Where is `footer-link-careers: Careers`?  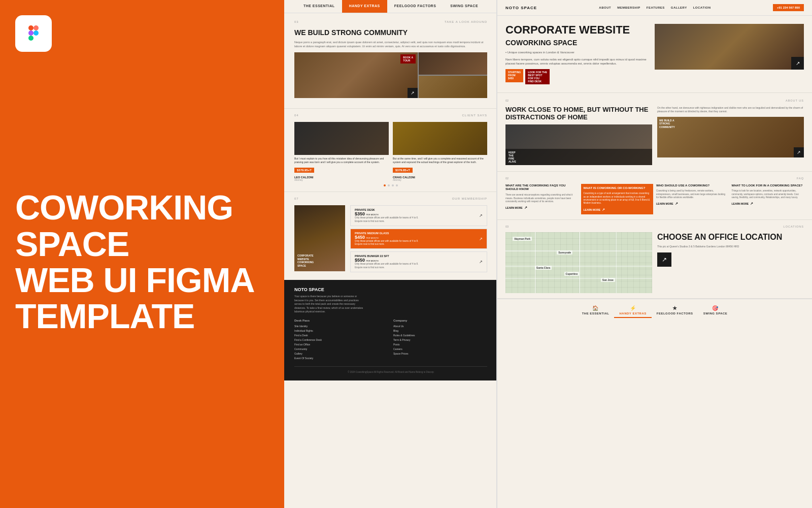 footer-link-careers: Careers is located at coordinates (441, 349).